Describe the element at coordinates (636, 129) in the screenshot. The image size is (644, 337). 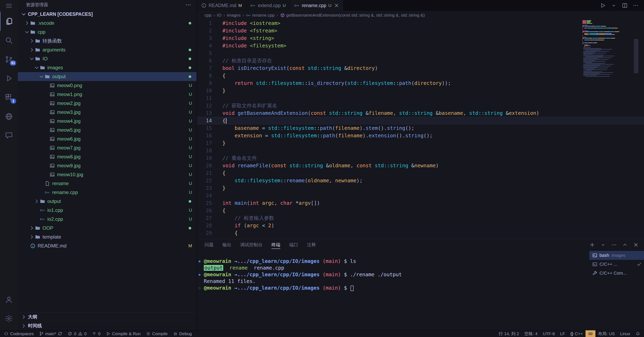
I see `editor-scrollbar` at that location.